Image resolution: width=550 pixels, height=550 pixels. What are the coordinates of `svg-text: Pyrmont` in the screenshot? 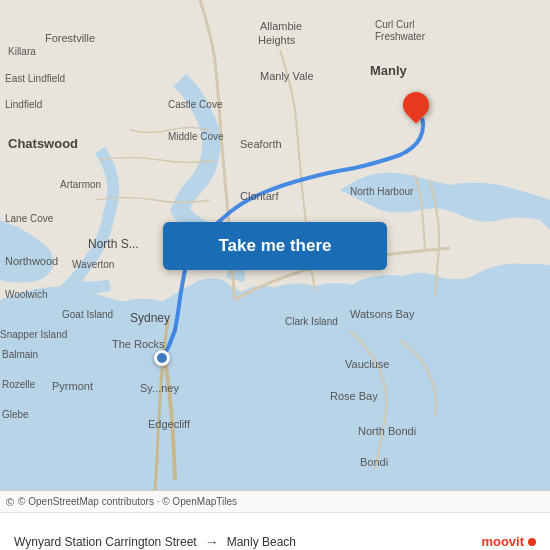 It's located at (72, 386).